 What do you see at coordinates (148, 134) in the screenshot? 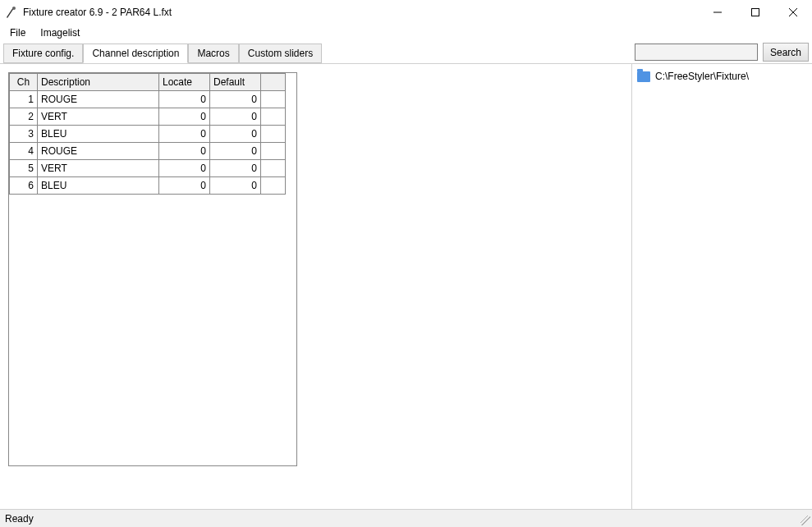
I see `channel-table: Ch Description Locate Default 1ROUGE002V…` at bounding box center [148, 134].